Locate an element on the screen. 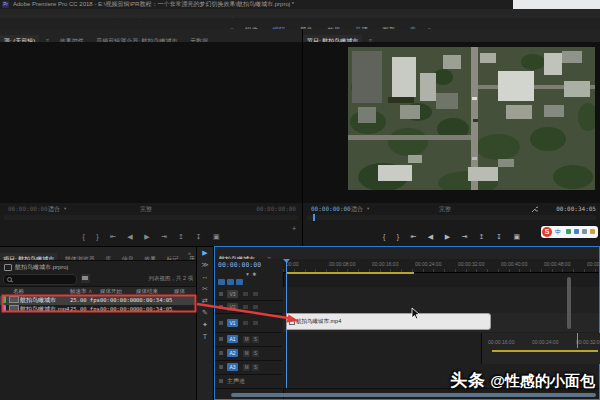  tab-media-browser: 媒体浏览器 is located at coordinates (80, 257).